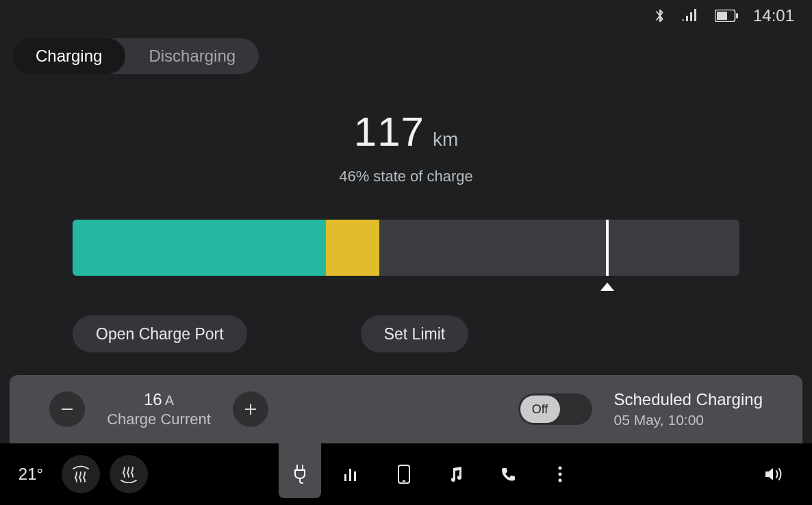 The width and height of the screenshot is (812, 505). What do you see at coordinates (406, 177) in the screenshot?
I see `soc-text: 46% state of charge` at bounding box center [406, 177].